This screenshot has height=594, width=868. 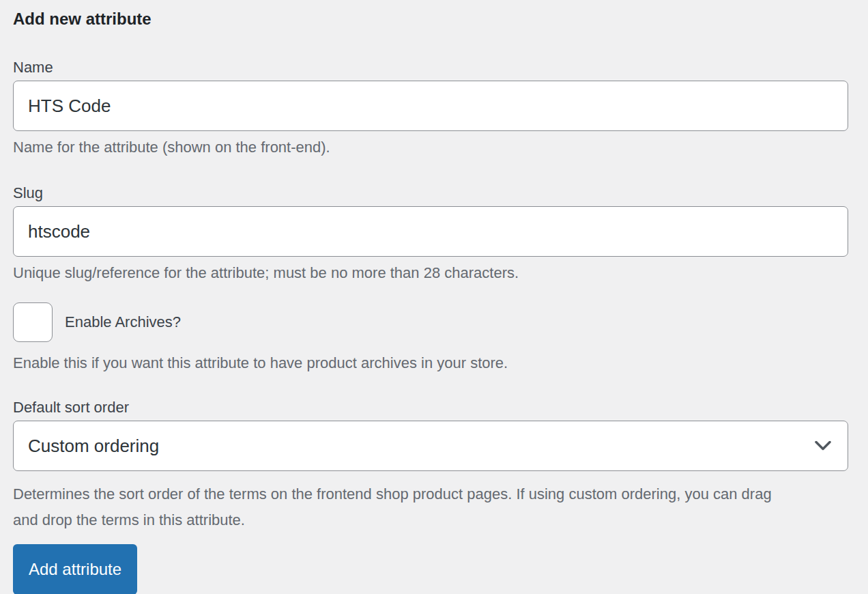 What do you see at coordinates (823, 447) in the screenshot?
I see `chevron-down-icon` at bounding box center [823, 447].